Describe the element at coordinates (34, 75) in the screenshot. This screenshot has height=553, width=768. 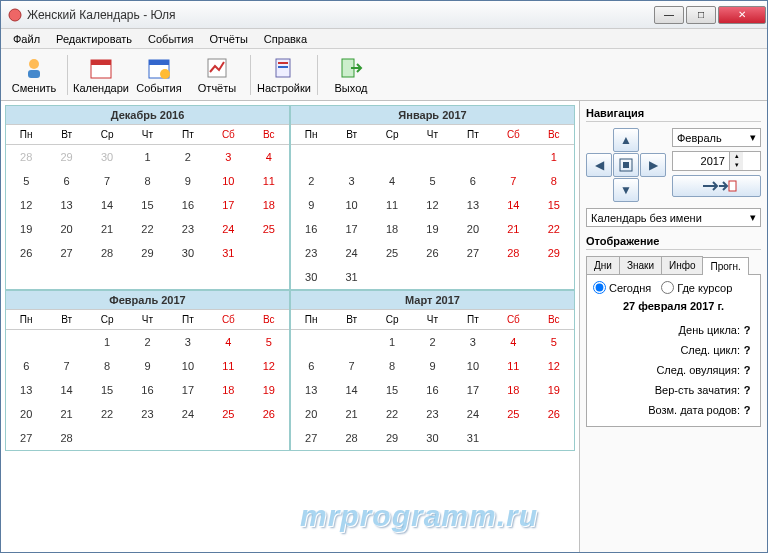
I see `tb-change: Сменить` at that location.